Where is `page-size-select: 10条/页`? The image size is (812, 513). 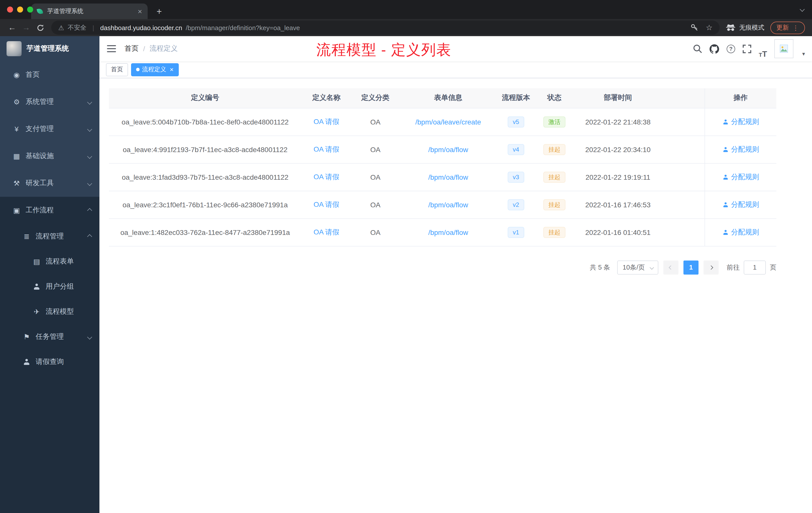
page-size-select: 10条/页 is located at coordinates (638, 267).